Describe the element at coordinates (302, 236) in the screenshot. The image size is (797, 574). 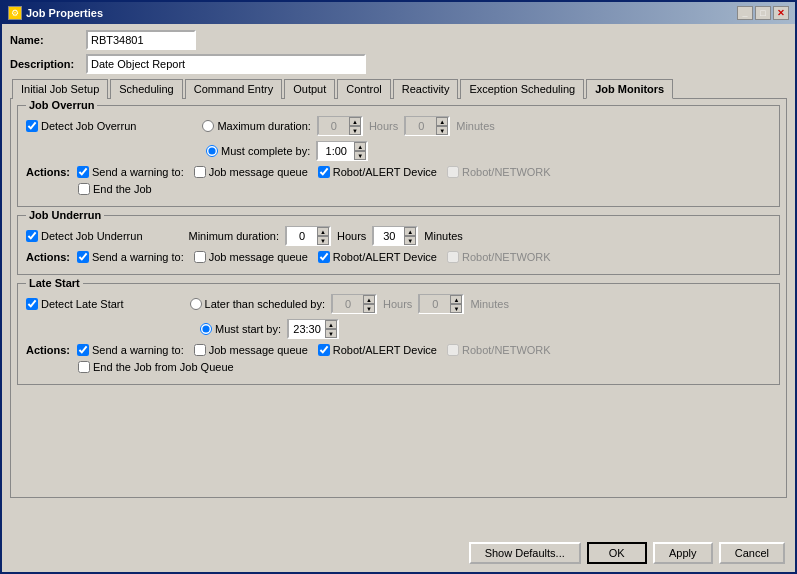
I see `underrun-hours-input` at that location.